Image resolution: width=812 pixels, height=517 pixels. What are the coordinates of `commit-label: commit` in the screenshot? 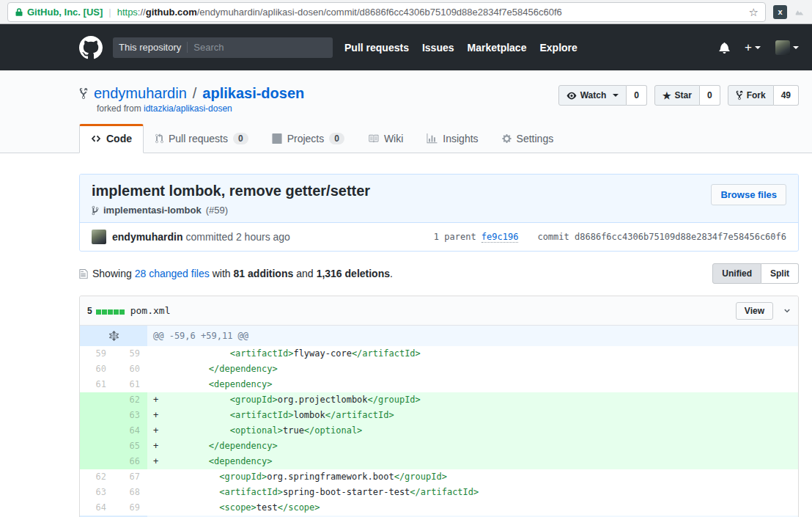 It's located at (553, 237).